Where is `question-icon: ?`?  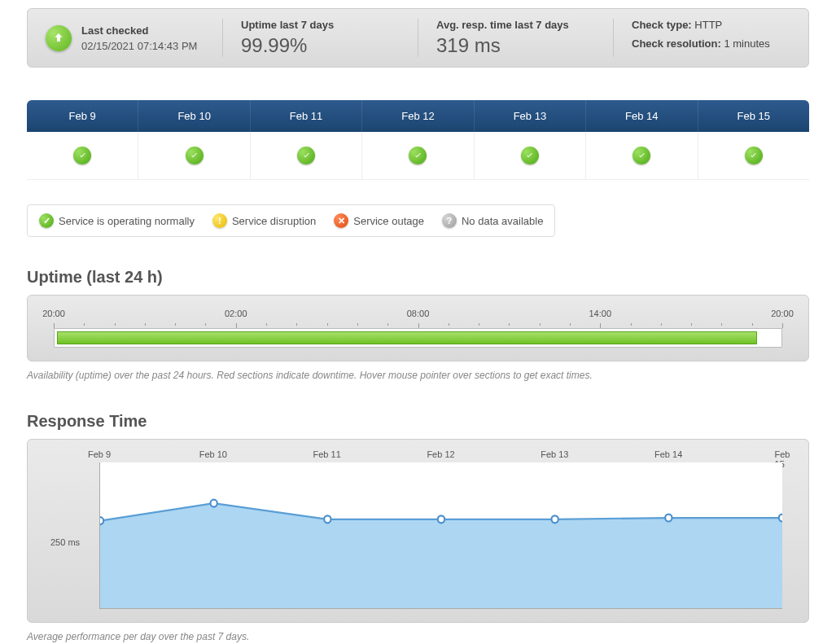
question-icon: ? is located at coordinates (449, 221).